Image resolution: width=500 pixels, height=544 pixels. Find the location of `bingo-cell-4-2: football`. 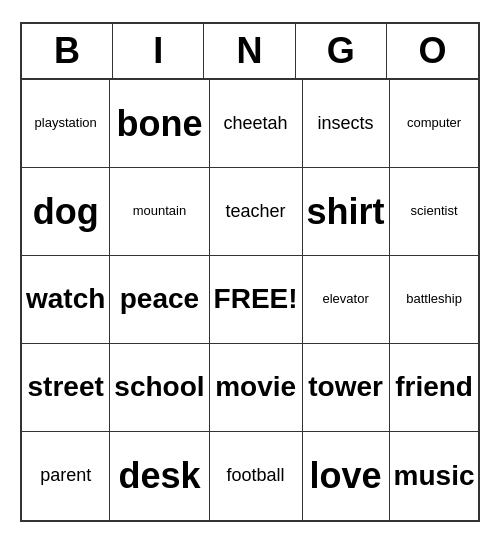

bingo-cell-4-2: football is located at coordinates (256, 476).